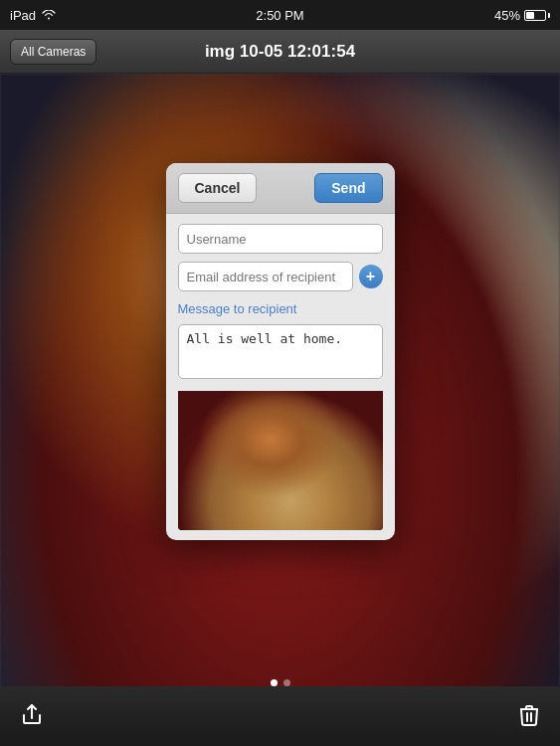 The width and height of the screenshot is (560, 746). Describe the element at coordinates (280, 52) in the screenshot. I see `nav-bar: All Cameras img 10-05 12:01:54` at that location.